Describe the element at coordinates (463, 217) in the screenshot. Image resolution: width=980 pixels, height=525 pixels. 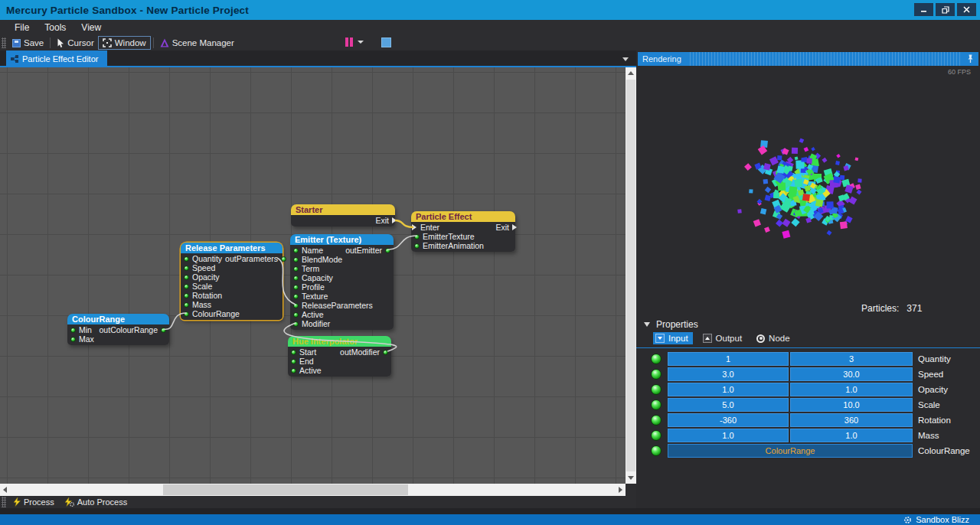
I see `node-particle-effect-title: Particle Effect` at that location.